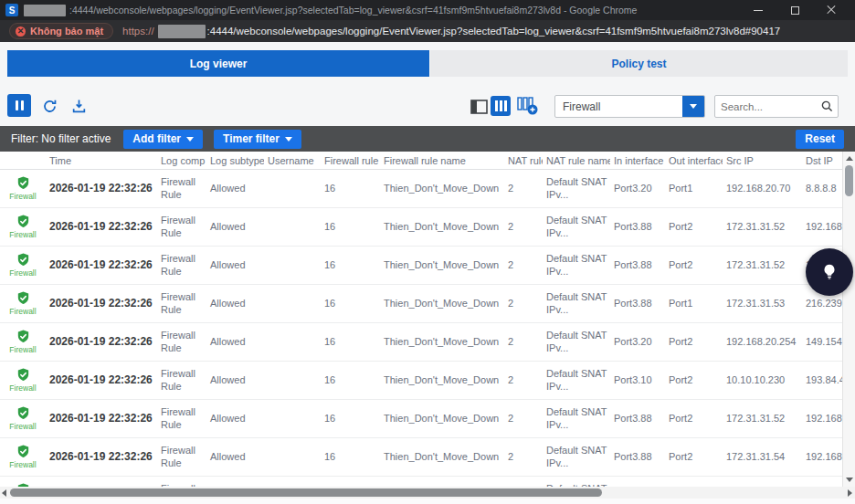 The image size is (855, 504). What do you see at coordinates (638, 381) in the screenshot?
I see `cell-in-interface: Port3.10` at bounding box center [638, 381].